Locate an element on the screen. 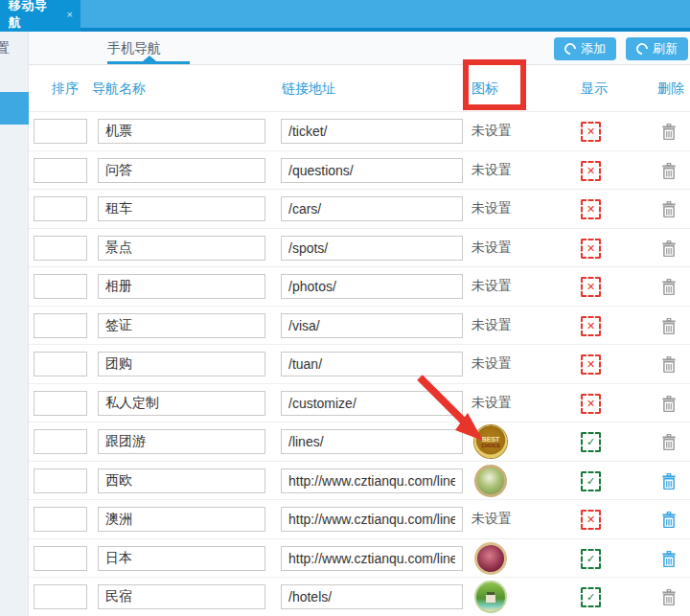 The image size is (690, 616). sidebar-item-partial: 置 is located at coordinates (7, 48).